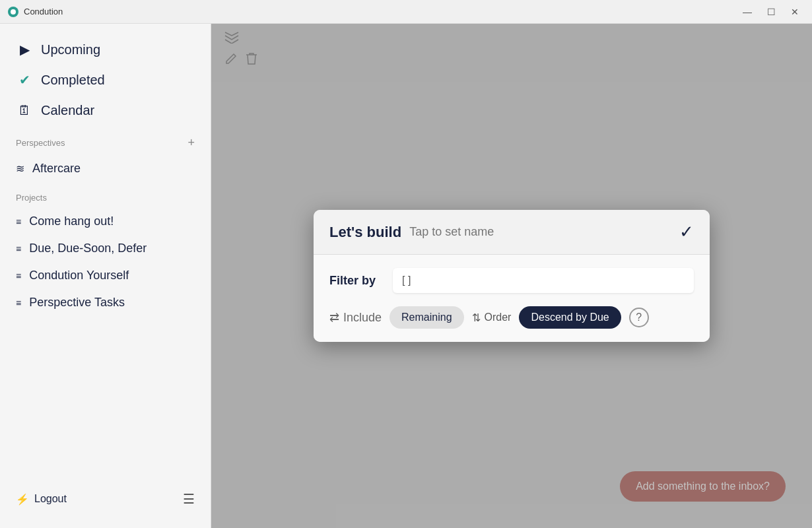 The width and height of the screenshot is (812, 528). I want to click on projects-section-header: Projects, so click(106, 195).